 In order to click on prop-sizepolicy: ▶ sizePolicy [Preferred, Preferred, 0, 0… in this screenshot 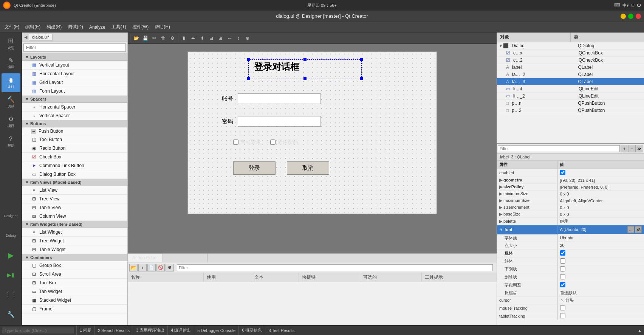, I will do `click(571, 187)`.